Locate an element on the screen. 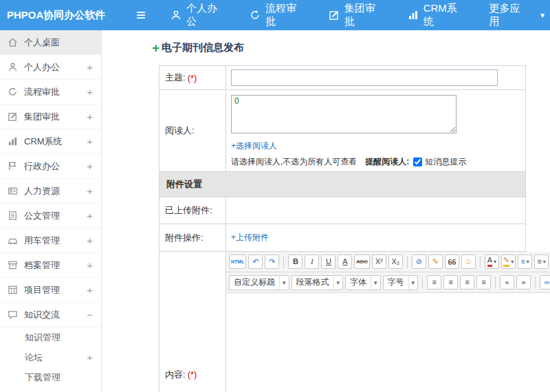 The width and height of the screenshot is (550, 392). sidebar-item-label: 个人办公 is located at coordinates (55, 67).